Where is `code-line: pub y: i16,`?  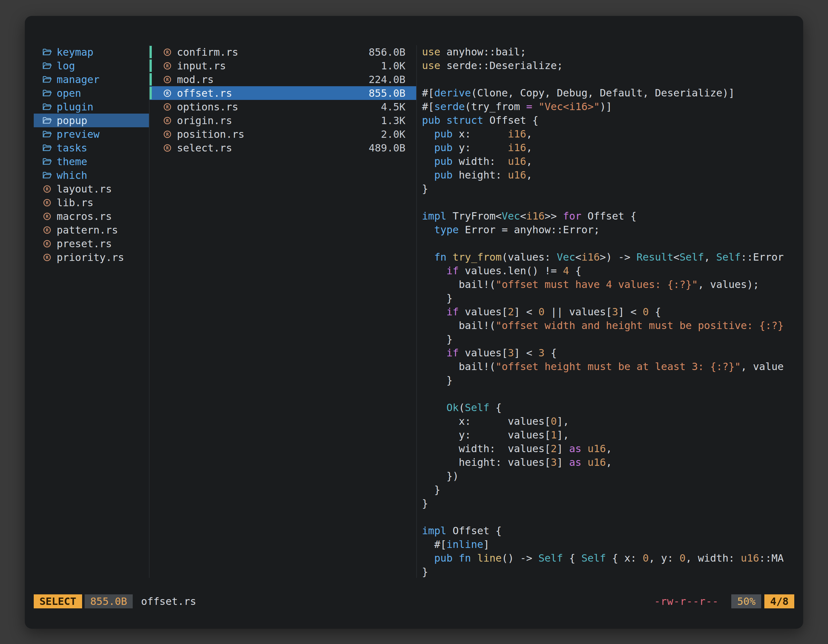 code-line: pub y: i16, is located at coordinates (613, 148).